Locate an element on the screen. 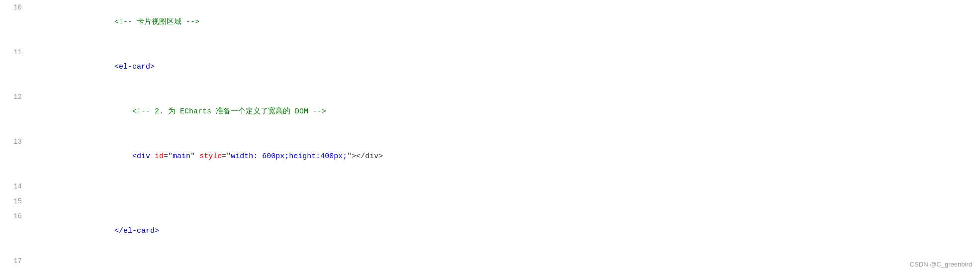  code-line-14: 14 is located at coordinates (490, 186).